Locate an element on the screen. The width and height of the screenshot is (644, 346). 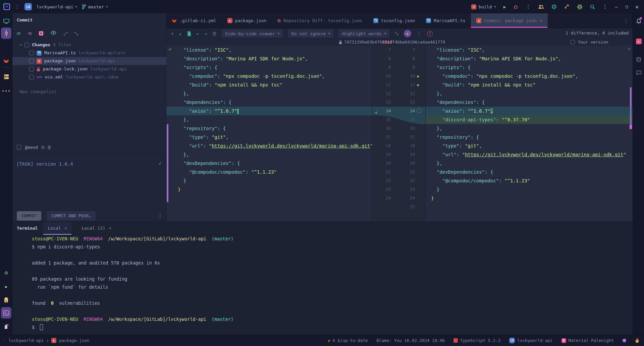
commit-message-input: [TASK] version 1.0.4 is located at coordinates (45, 164).